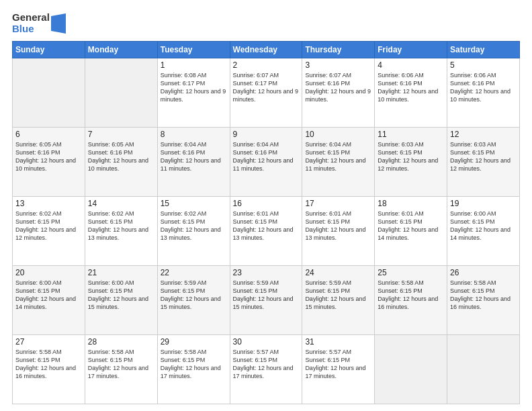  Describe the element at coordinates (49, 231) in the screenshot. I see `calendar-cell: 13Sunrise: 6:02 AM Sunset: 6:15 PM Dayli…` at that location.